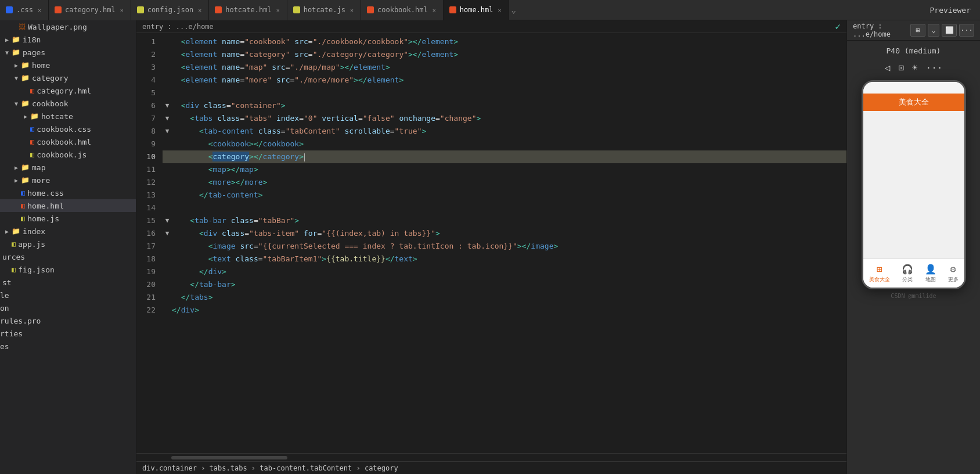 The width and height of the screenshot is (980, 474). What do you see at coordinates (62, 155) in the screenshot?
I see `sidebar-label-cookbook-js: cookbook.js` at bounding box center [62, 155].